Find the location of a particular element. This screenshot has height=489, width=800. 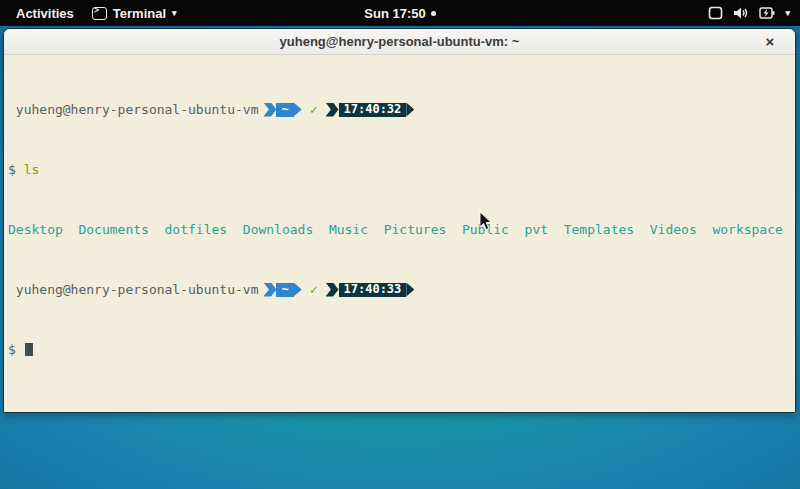

clock-label: Sun 17:50 is located at coordinates (394, 14).